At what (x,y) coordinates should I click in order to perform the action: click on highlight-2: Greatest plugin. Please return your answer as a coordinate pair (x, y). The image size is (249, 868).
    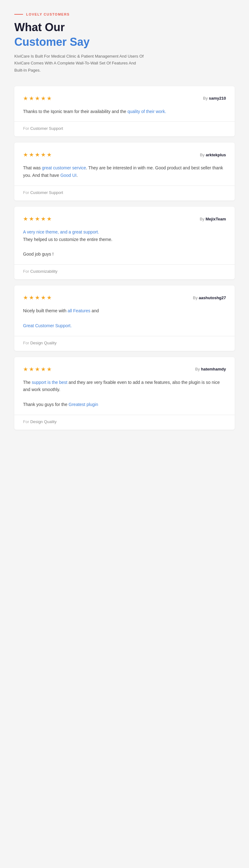
    Looking at the image, I should click on (83, 404).